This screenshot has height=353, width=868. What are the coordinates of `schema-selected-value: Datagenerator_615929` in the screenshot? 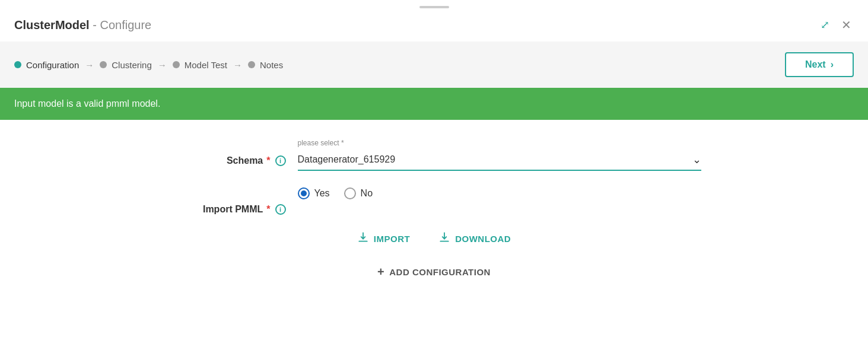 It's located at (346, 160).